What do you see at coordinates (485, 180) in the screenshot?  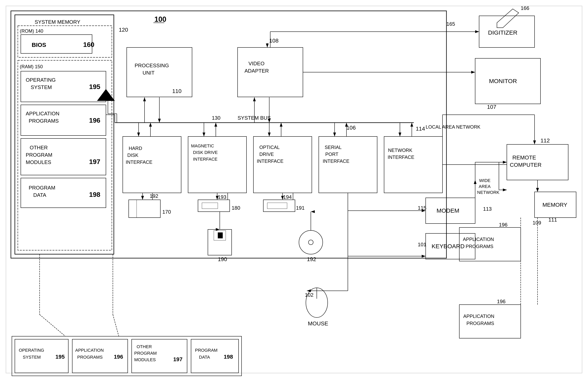 I see `svg-text: WIDE` at bounding box center [485, 180].